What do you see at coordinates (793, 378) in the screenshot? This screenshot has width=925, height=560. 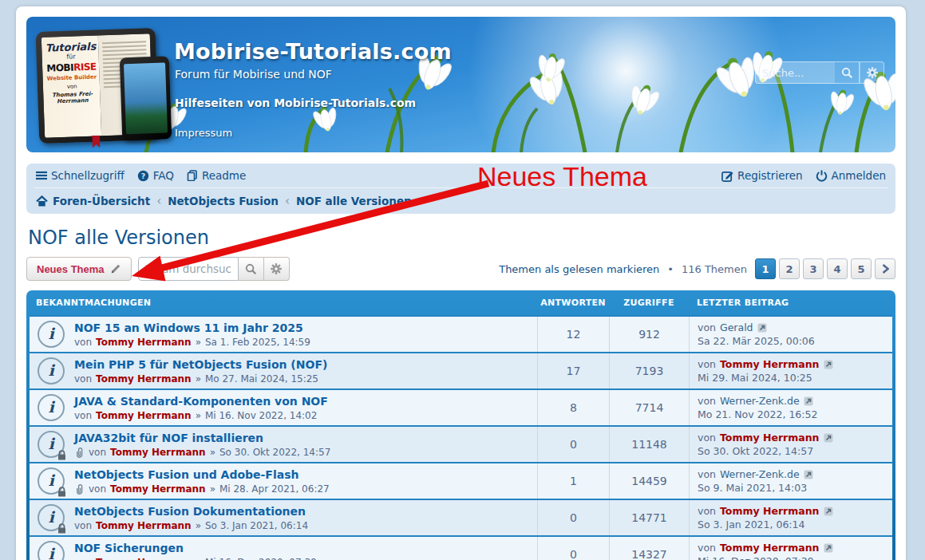 I see `last-post-date: Mi 29. Mai 2024, 10:25` at bounding box center [793, 378].